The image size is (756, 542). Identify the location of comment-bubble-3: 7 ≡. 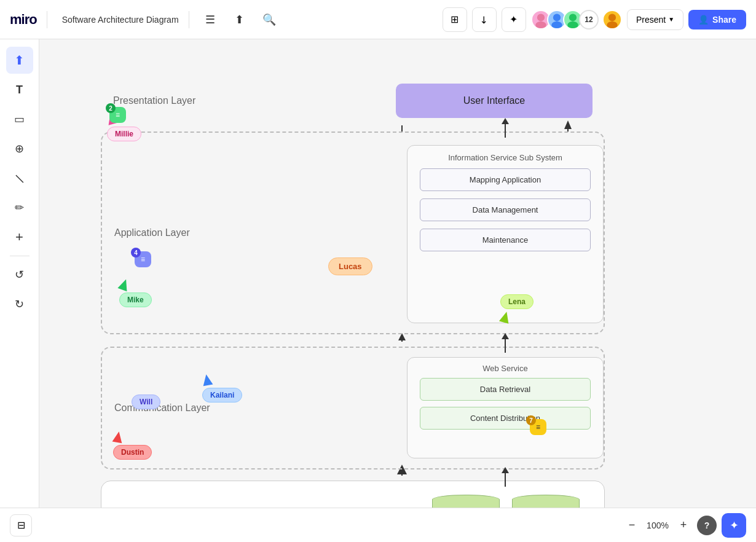
(538, 427).